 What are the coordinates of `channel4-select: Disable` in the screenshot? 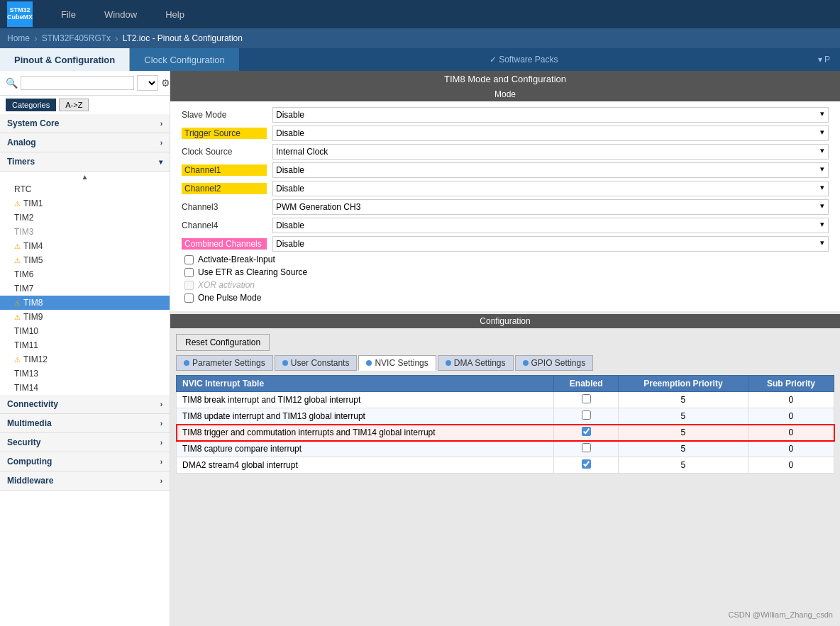 It's located at (551, 225).